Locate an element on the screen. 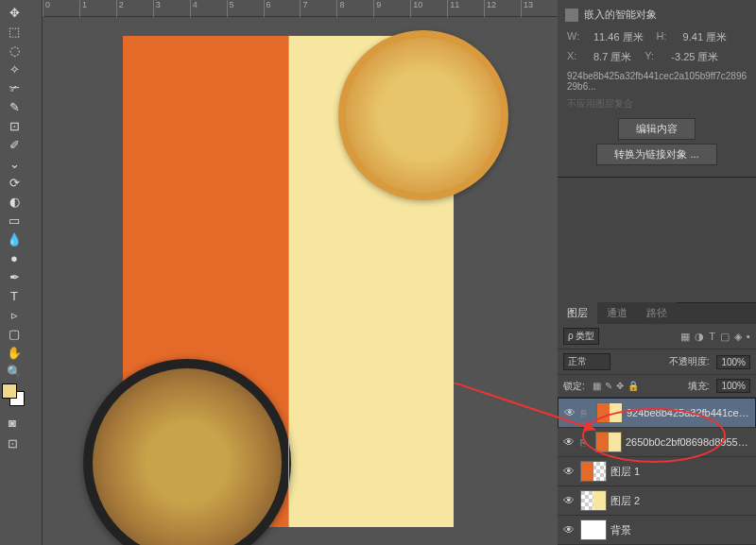 Image resolution: width=756 pixels, height=545 pixels. ruler-tick: 4 is located at coordinates (208, 9).